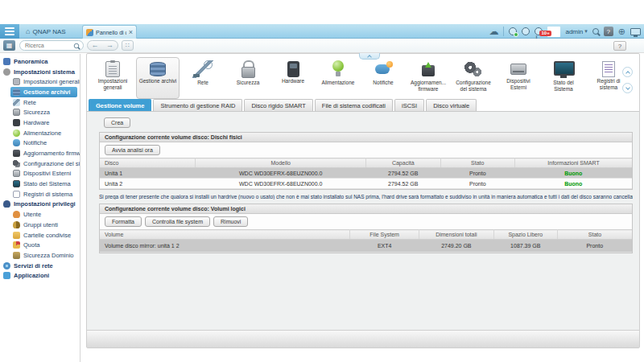 The image size is (644, 362). What do you see at coordinates (478, 183) in the screenshot?
I see `cell-stato: Pronto` at bounding box center [478, 183].